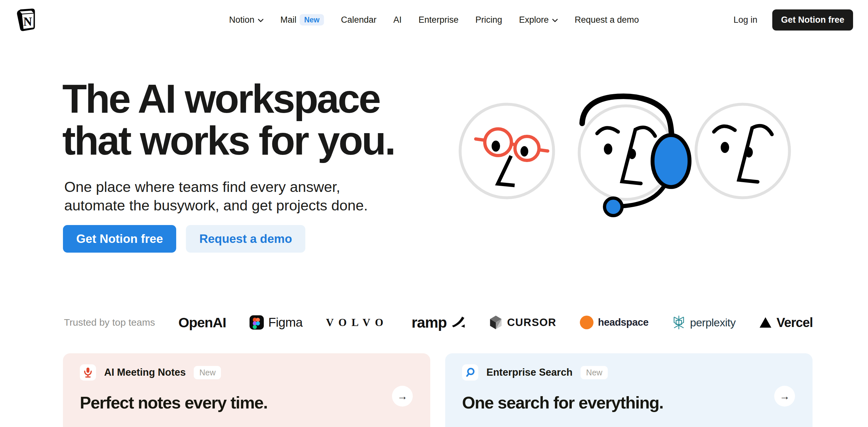 This screenshot has height=427, width=868. What do you see at coordinates (587, 322) in the screenshot?
I see `headspace-circle-icon` at bounding box center [587, 322].